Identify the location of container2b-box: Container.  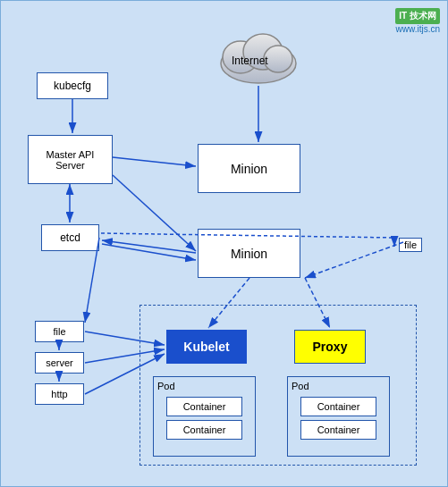
(338, 430).